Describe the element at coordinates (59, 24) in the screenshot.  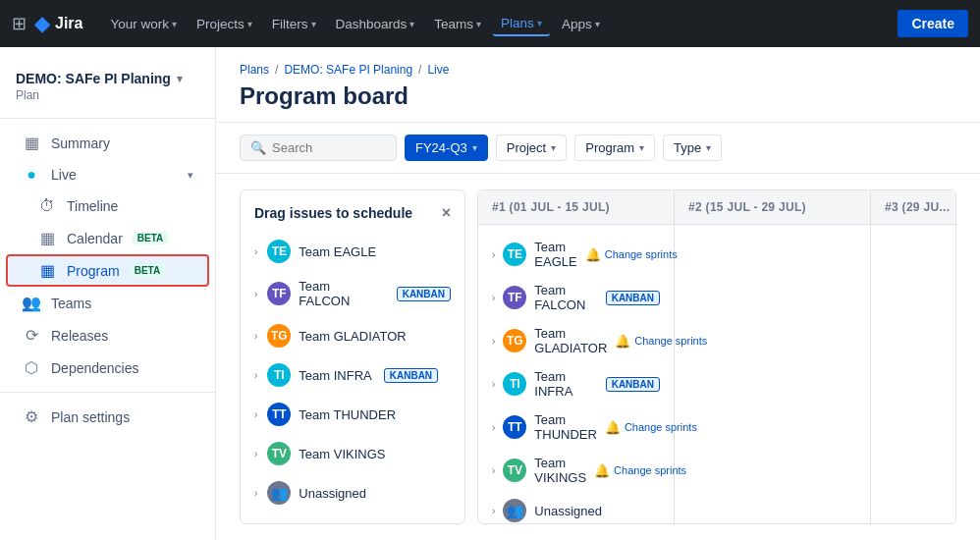
I see `jira-logo: ◆ Jira` at that location.